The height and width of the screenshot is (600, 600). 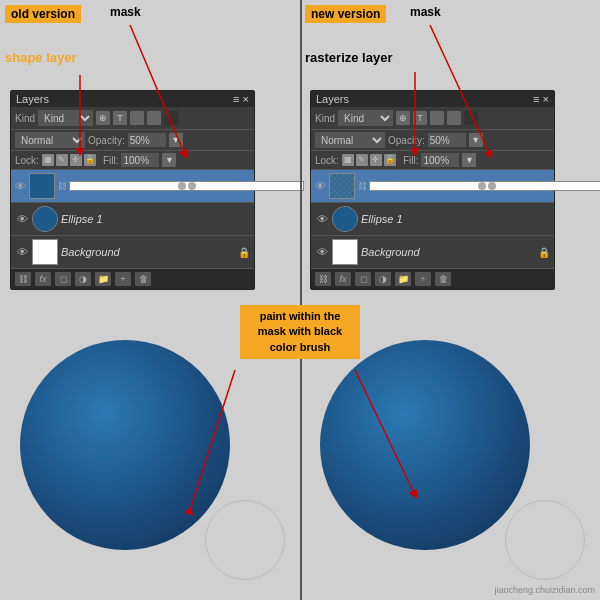 What do you see at coordinates (432, 220) in the screenshot?
I see `layer-ellipse1-right: 👁 Ellipse 1` at bounding box center [432, 220].